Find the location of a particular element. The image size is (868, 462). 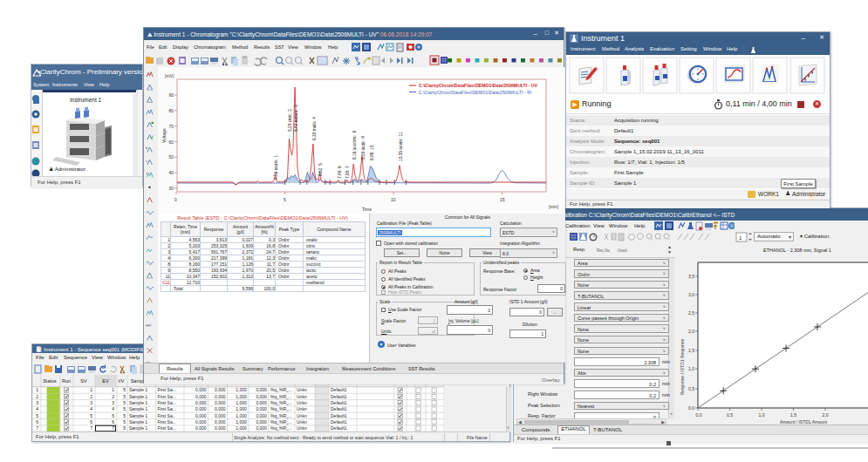

svg-text: 0 is located at coordinates (176, 200).